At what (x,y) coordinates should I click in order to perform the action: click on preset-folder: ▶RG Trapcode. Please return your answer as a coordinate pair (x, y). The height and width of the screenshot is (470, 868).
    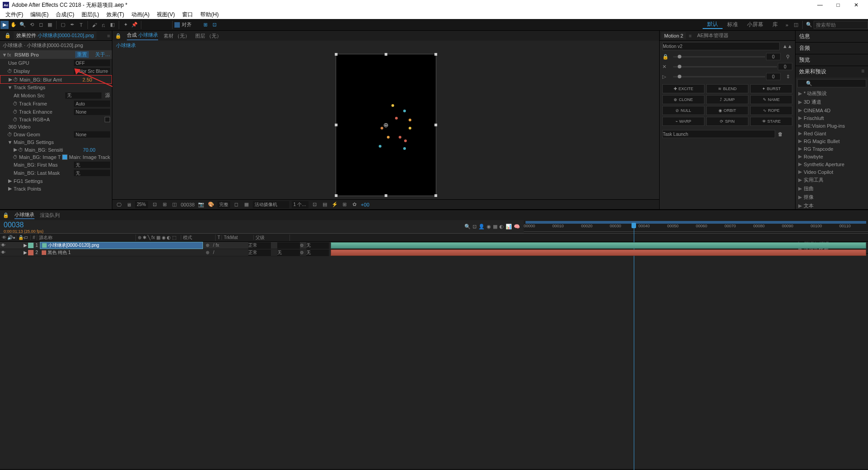
    Looking at the image, I should click on (832, 149).